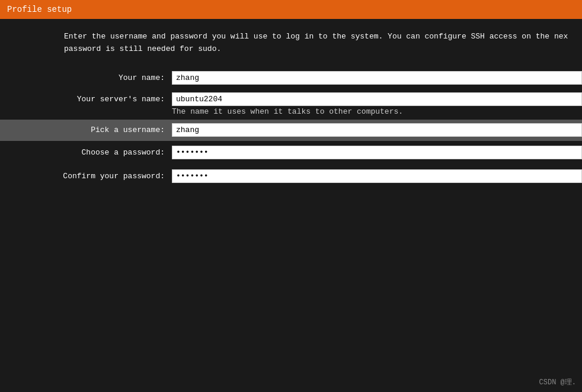  Describe the element at coordinates (377, 130) in the screenshot. I see `username-input-area` at that location.